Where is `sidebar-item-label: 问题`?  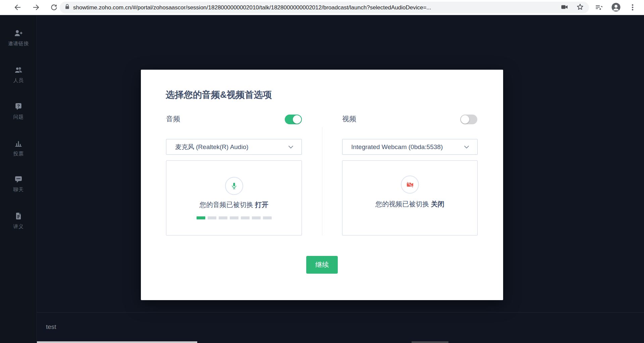 sidebar-item-label: 问题 is located at coordinates (19, 117).